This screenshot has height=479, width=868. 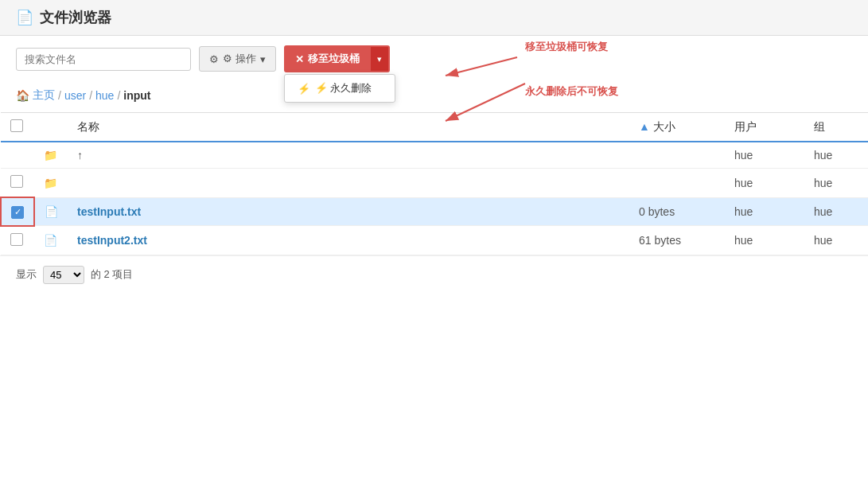 What do you see at coordinates (18, 212) in the screenshot?
I see `row3-checkbox` at bounding box center [18, 212].